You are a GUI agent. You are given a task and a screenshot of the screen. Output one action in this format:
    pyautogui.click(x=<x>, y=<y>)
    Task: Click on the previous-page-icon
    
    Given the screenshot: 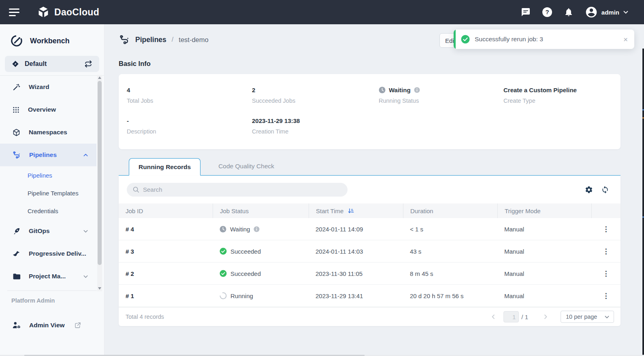 What is the action you would take?
    pyautogui.click(x=493, y=317)
    